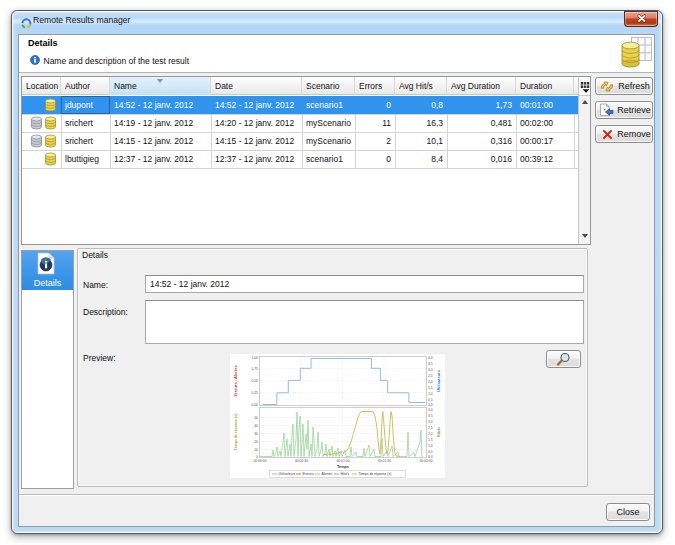  I want to click on svg-text: Alertes, so click(328, 474).